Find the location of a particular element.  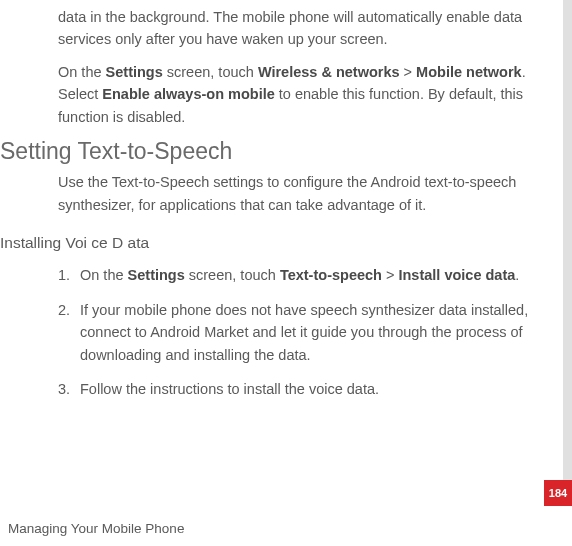

intro-para-2: On the Settings screen, touch Wireless &… is located at coordinates (295, 94).